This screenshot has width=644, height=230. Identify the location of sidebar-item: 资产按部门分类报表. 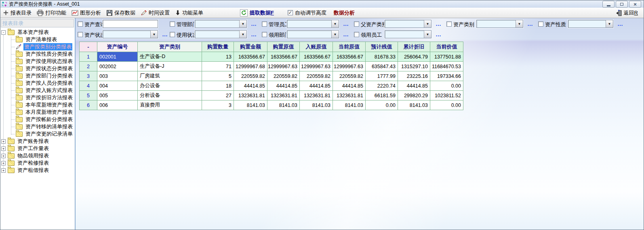
(38, 76).